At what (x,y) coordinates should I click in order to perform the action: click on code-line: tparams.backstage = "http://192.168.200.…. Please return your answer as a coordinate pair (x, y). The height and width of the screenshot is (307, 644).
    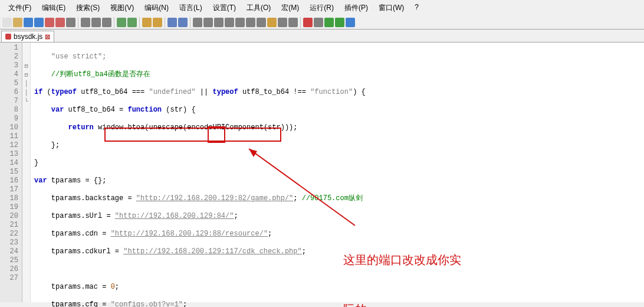
    Looking at the image, I should click on (339, 198).